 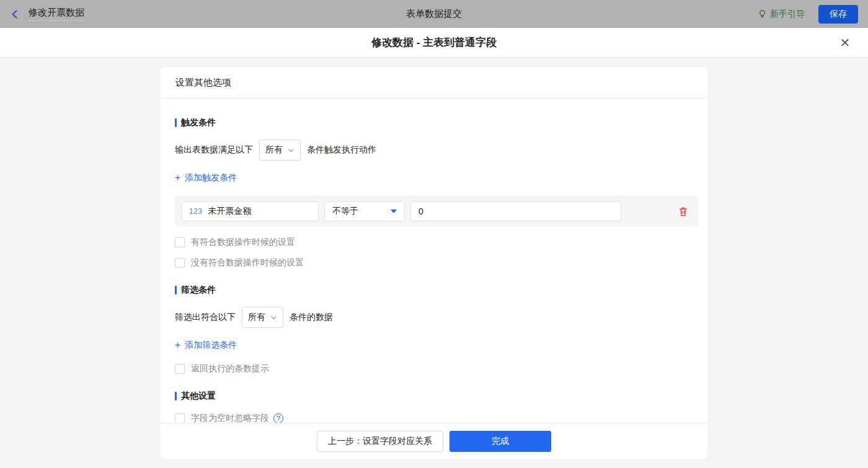 What do you see at coordinates (434, 14) in the screenshot?
I see `page-title: 表单数据提交` at bounding box center [434, 14].